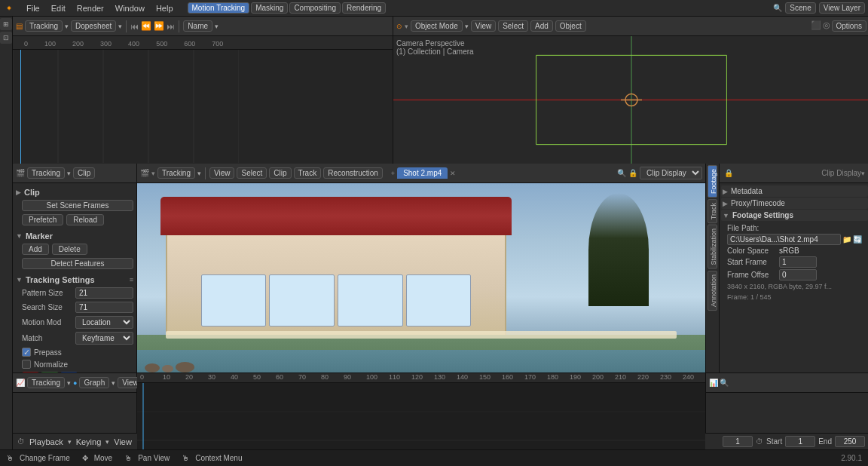 The height and width of the screenshot is (466, 868). What do you see at coordinates (571, 26) in the screenshot?
I see `object-menu-btn: Object` at bounding box center [571, 26].